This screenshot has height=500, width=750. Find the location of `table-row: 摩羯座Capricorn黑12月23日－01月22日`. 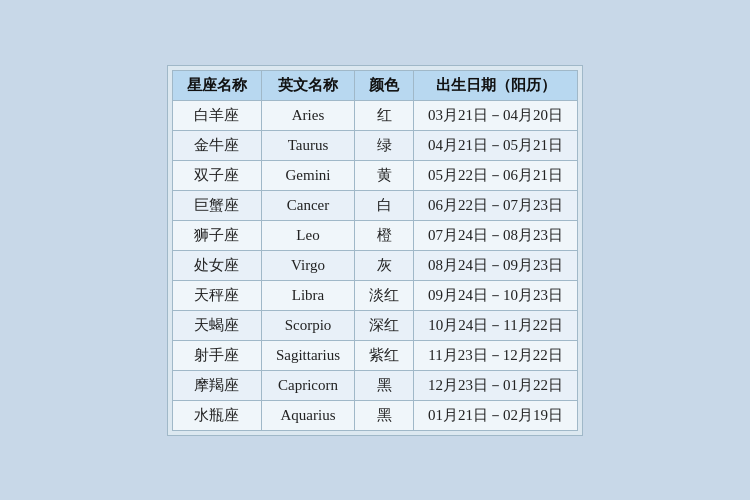

table-row: 摩羯座Capricorn黑12月23日－01月22日 is located at coordinates (374, 385).